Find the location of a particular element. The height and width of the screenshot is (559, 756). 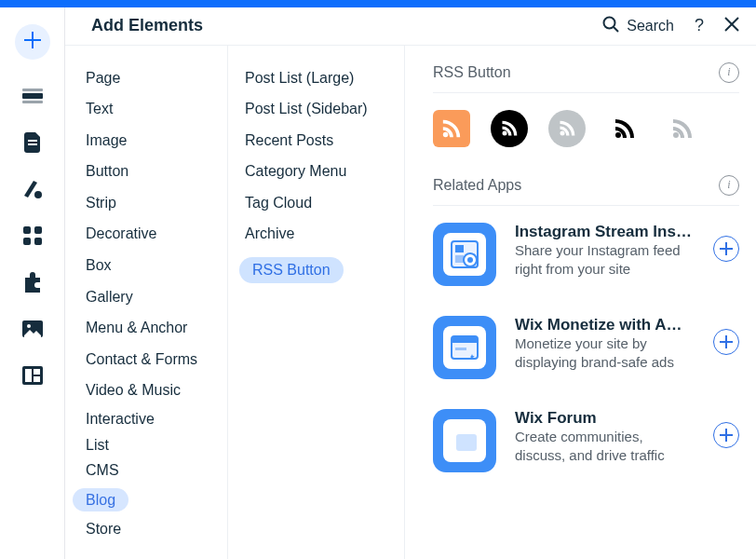

rss-style-black-plain is located at coordinates (625, 129).